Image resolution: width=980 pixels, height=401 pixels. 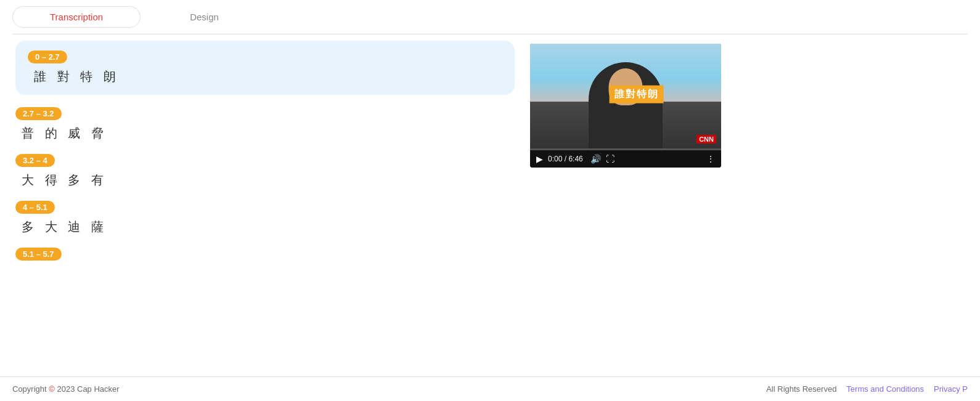 I want to click on video-controls: ▶ 0:00 / 6:46 🔊 ⛶ ⋮, so click(x=626, y=159).